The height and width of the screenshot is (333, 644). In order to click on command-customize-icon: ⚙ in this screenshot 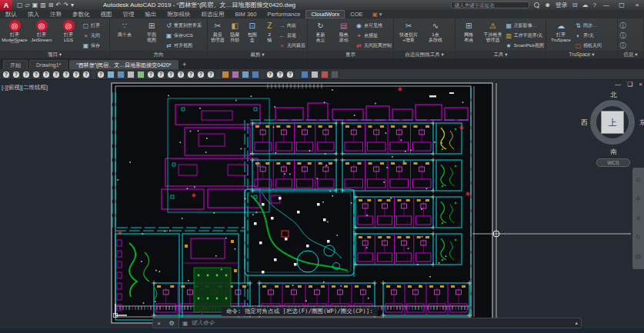, I will do `click(172, 323)`.